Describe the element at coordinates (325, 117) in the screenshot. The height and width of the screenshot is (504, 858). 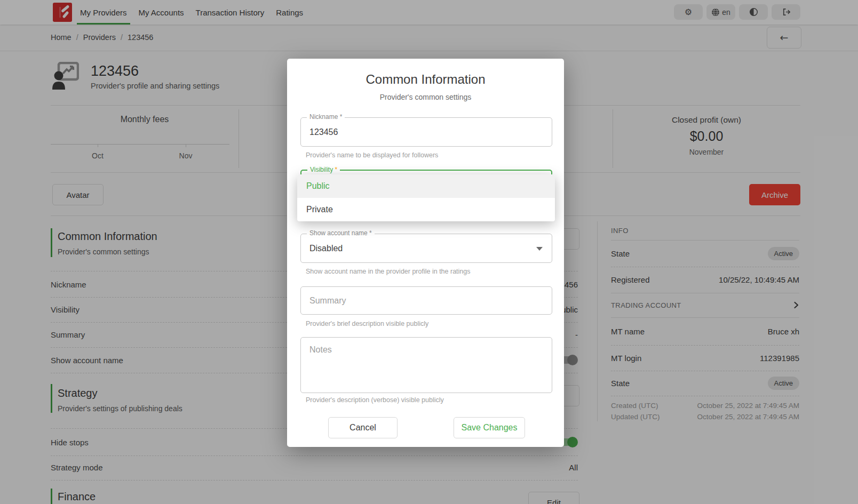
I see `nickname-field-label: Nickname *` at that location.